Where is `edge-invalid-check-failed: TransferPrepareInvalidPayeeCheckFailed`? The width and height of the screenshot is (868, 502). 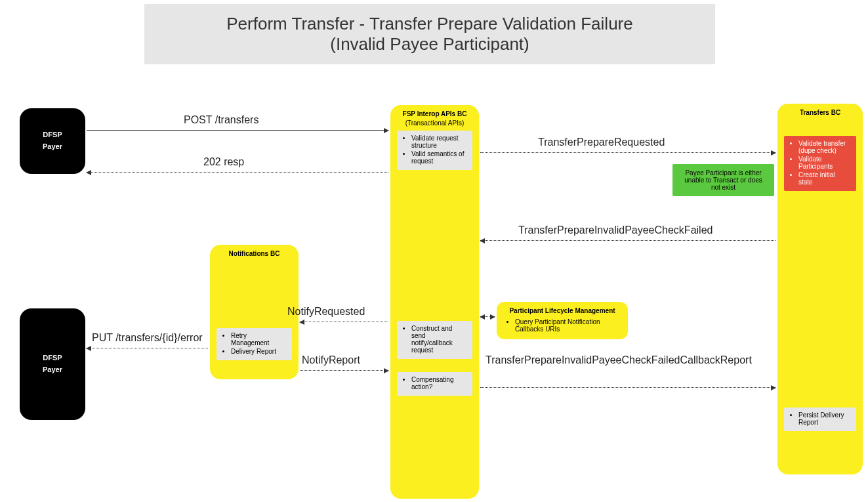
edge-invalid-check-failed: TransferPrepareInvalidPayeeCheckFailed is located at coordinates (615, 230).